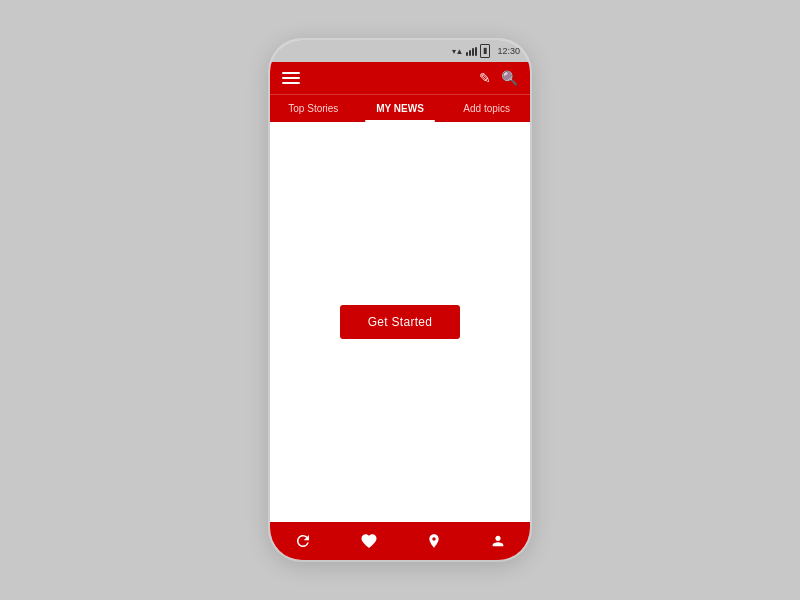 The width and height of the screenshot is (800, 600). I want to click on tab-add-topics: Add topics, so click(486, 108).